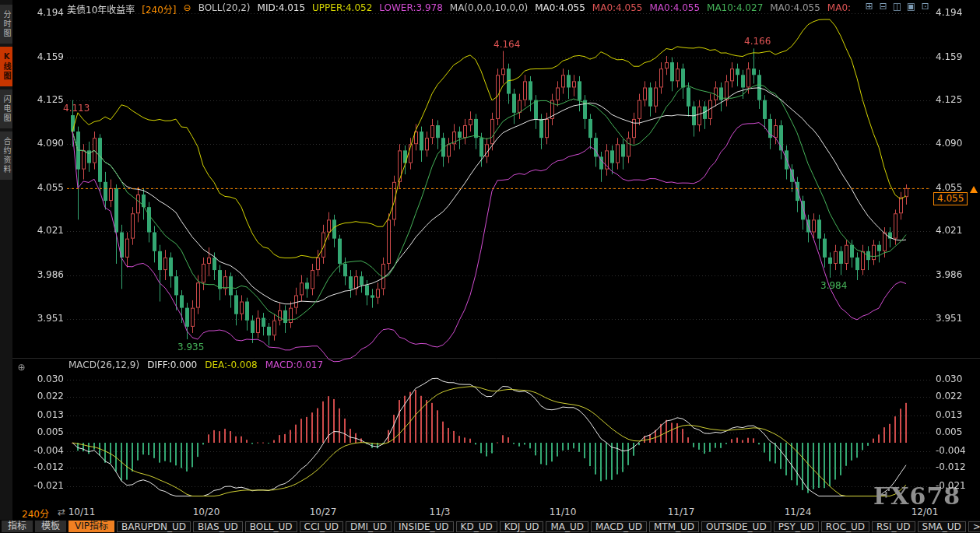 The width and height of the screenshot is (980, 533). Describe the element at coordinates (975, 527) in the screenshot. I see `tab->: >` at that location.